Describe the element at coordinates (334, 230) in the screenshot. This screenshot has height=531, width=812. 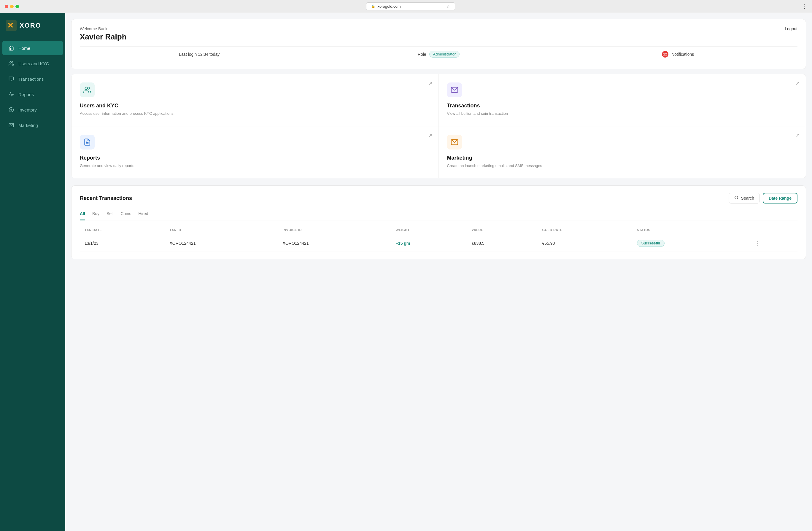
I see `col-invoice-id: INVOICE ID` at that location.